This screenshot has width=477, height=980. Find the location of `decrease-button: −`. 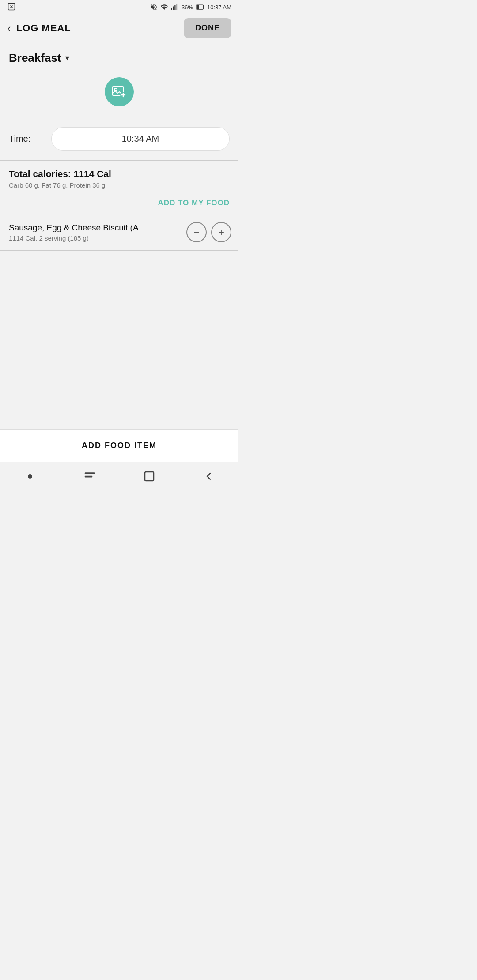

decrease-button: − is located at coordinates (197, 232).